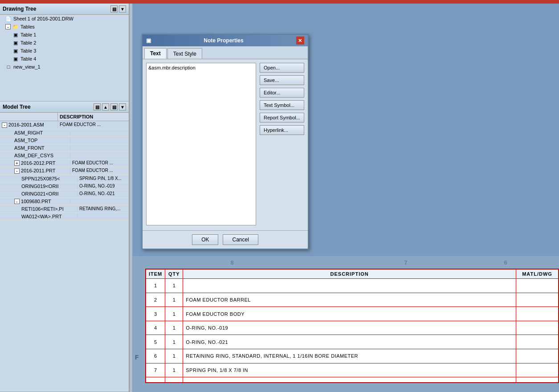 This screenshot has height=392, width=559. Describe the element at coordinates (8, 19) in the screenshot. I see `sheet-icon: 📄` at that location.